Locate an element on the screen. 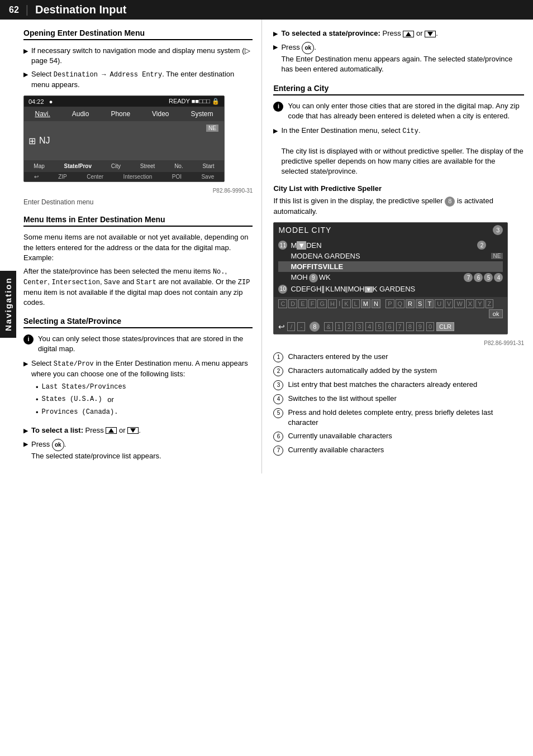  page-number: 62 is located at coordinates (14, 10).